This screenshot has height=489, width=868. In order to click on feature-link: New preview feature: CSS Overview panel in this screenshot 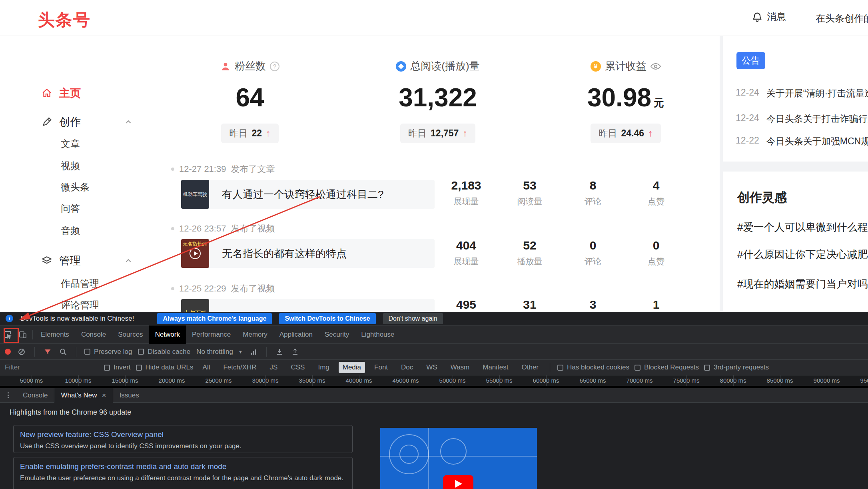, I will do `click(183, 435)`.